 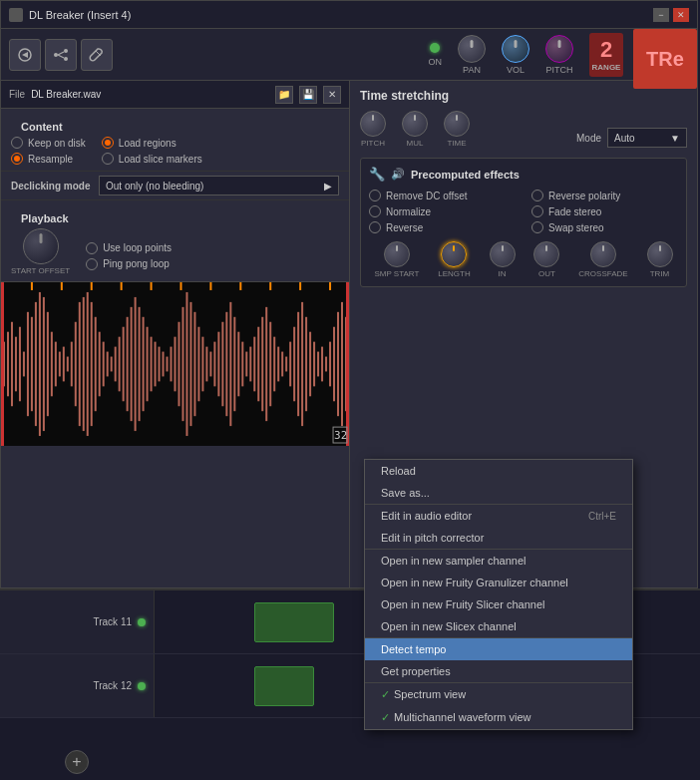 I want to click on crossfade-knob: CROSSFADE, so click(x=602, y=259).